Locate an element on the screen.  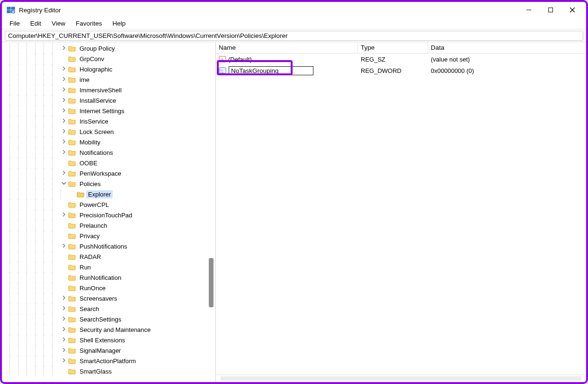
cell-name: ab(Default) is located at coordinates (287, 59).